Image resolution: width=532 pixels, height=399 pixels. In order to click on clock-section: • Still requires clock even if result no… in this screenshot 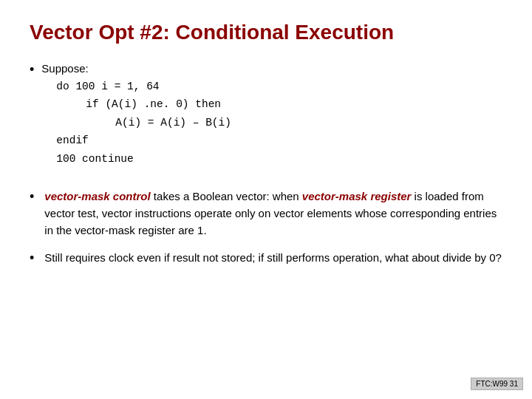, I will do `click(266, 259)`.